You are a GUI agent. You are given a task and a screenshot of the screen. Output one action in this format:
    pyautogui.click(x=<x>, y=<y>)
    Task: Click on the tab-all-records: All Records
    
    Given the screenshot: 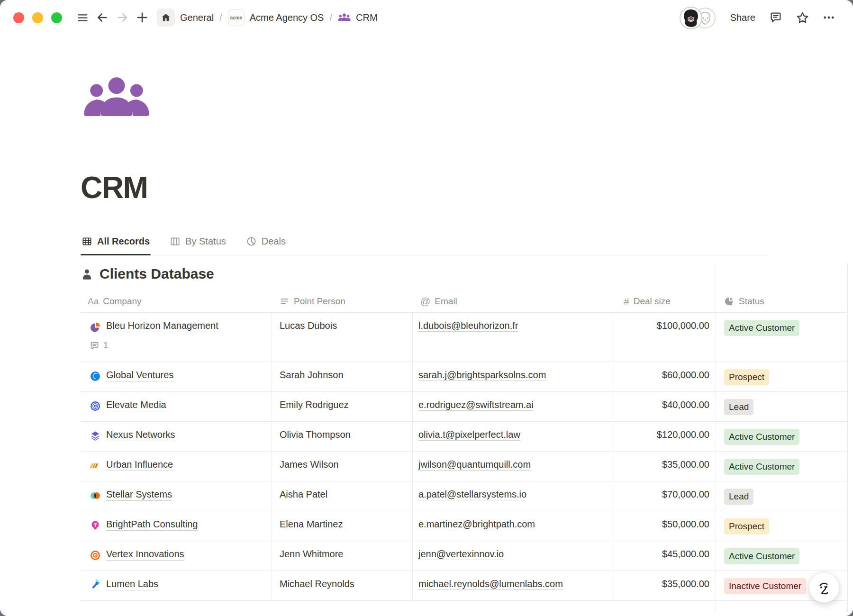 What is the action you would take?
    pyautogui.click(x=116, y=245)
    